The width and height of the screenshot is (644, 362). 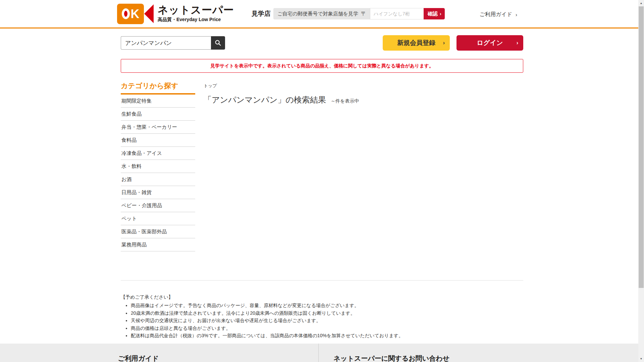 What do you see at coordinates (158, 180) in the screenshot?
I see `sidebar-item-alcohol: お酒` at bounding box center [158, 180].